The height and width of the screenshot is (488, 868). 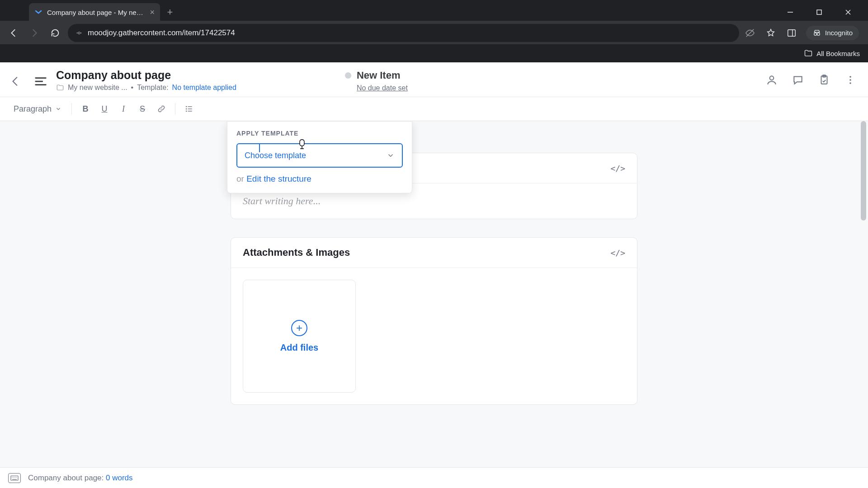 I want to click on nav-reload-button, so click(x=55, y=33).